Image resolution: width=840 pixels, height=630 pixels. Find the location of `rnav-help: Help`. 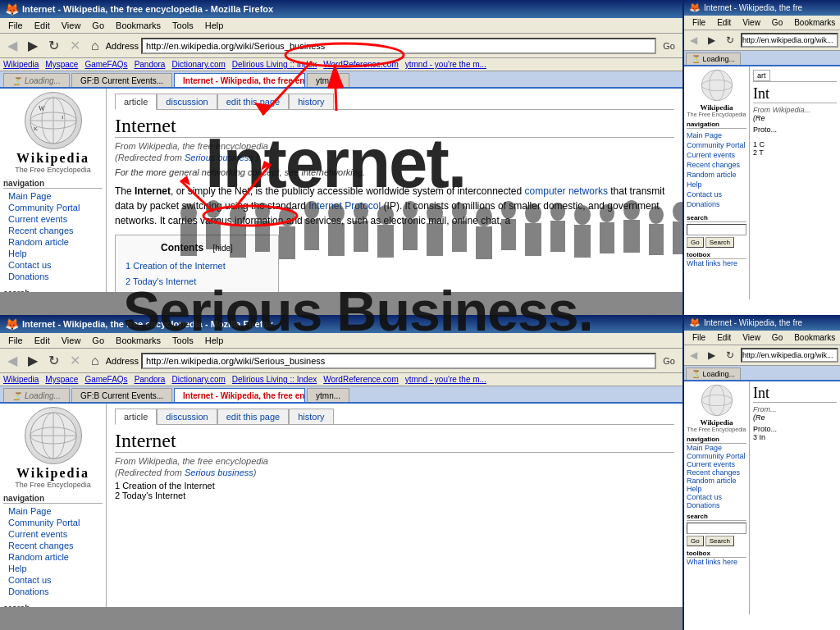

rnav-help: Help is located at coordinates (717, 185).